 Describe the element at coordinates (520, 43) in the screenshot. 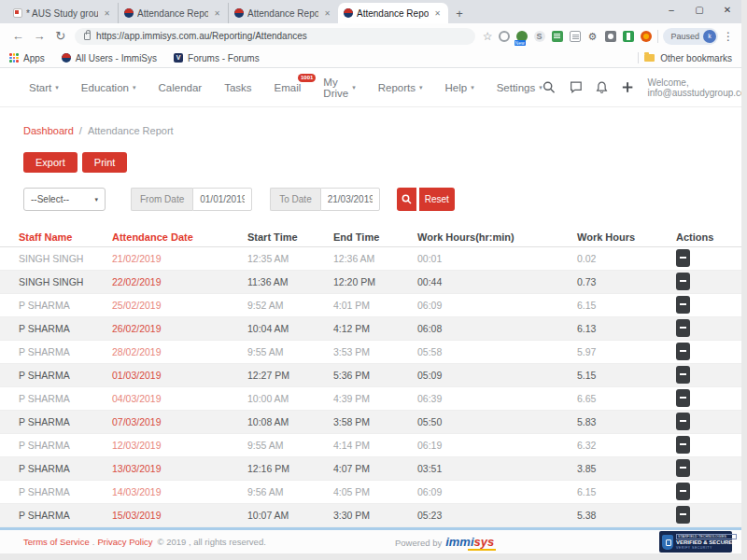

I see `extension-new-badge: New` at that location.